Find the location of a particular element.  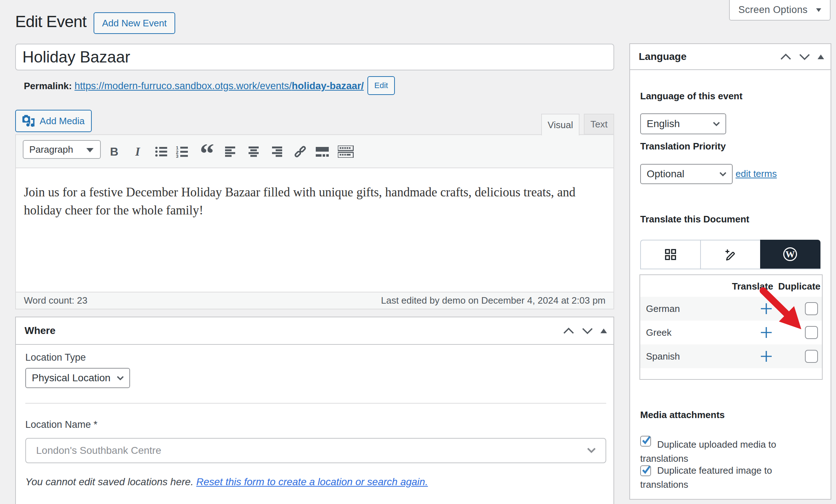

svg-text: 3 is located at coordinates (177, 156).